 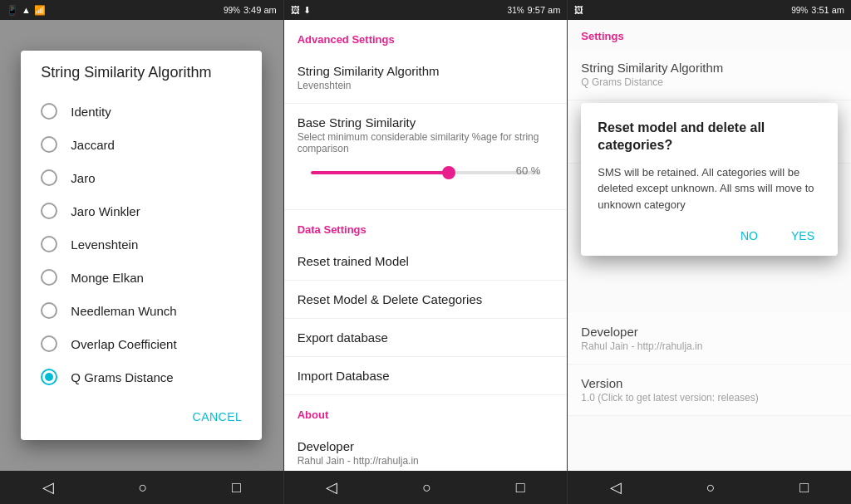 What do you see at coordinates (426, 86) in the screenshot?
I see `settings-item-subtitle: Levenshtein` at bounding box center [426, 86].